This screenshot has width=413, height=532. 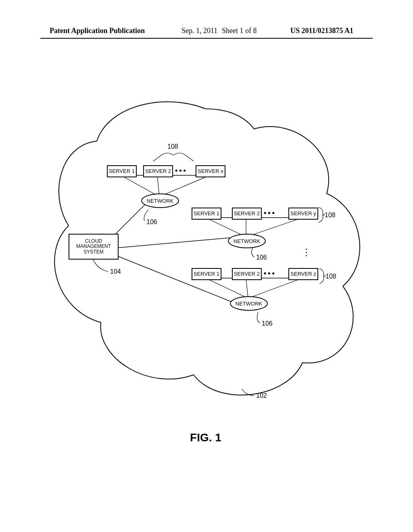 What do you see at coordinates (199, 31) in the screenshot?
I see `header-date: Sep. 1, 2011` at bounding box center [199, 31].